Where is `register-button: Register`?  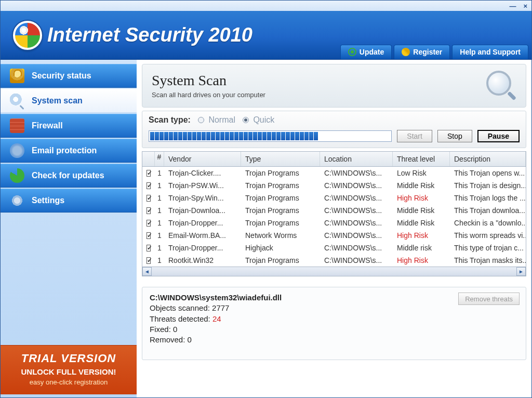
register-button: Register is located at coordinates (422, 52).